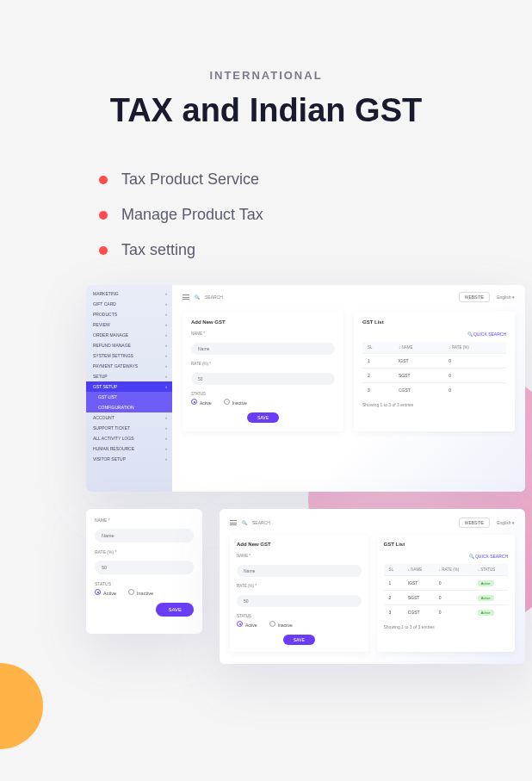 The image size is (532, 781). I want to click on sidebar-item: SETUP›, so click(129, 376).